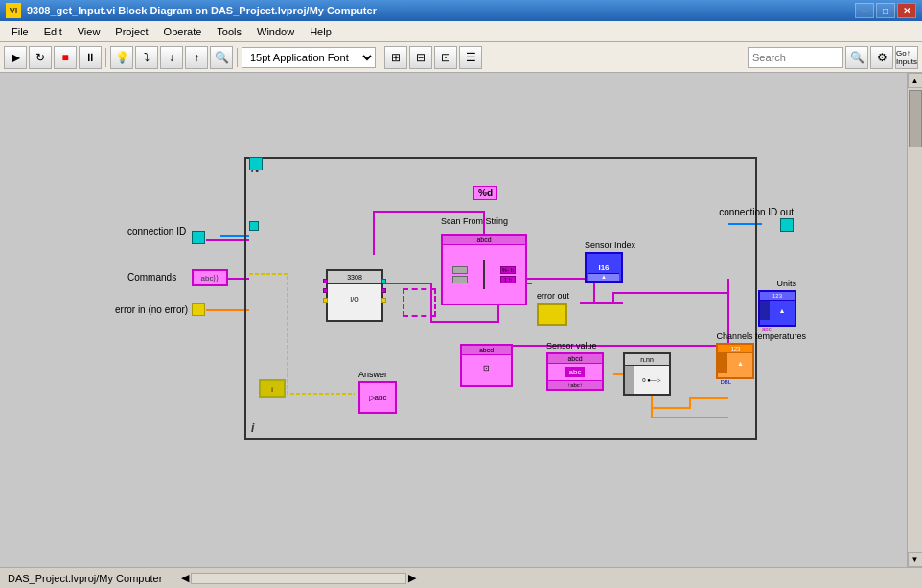 This screenshot has width=922, height=588. Describe the element at coordinates (915, 119) in the screenshot. I see `scroll-thumb` at that location.